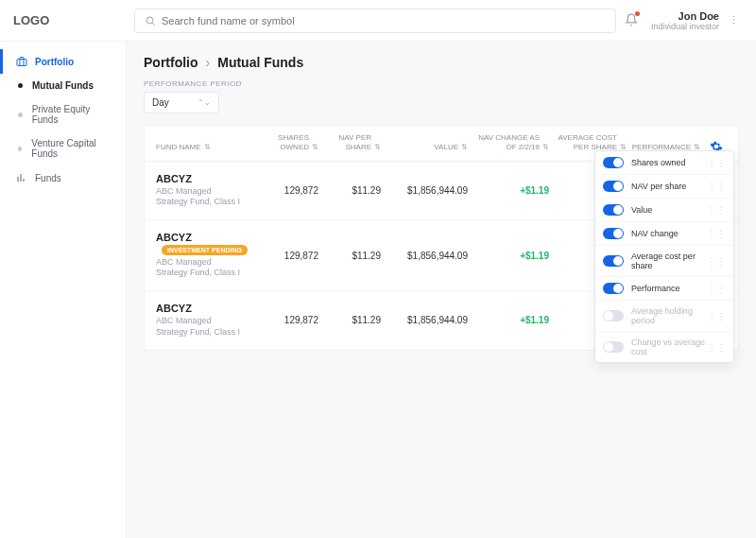 Image resolution: width=756 pixels, height=538 pixels. I want to click on briefcase-icon, so click(22, 61).